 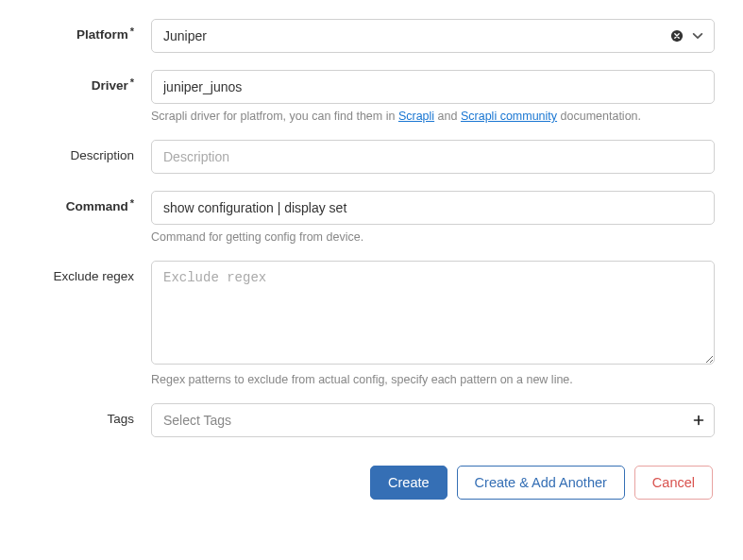 I want to click on description-field, so click(x=432, y=157).